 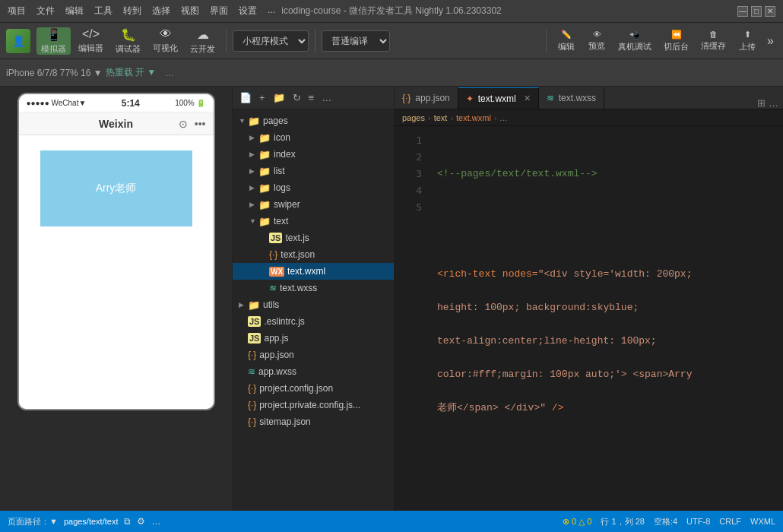 What do you see at coordinates (432, 98) in the screenshot?
I see `tab-app-json-label: app.json` at bounding box center [432, 98].